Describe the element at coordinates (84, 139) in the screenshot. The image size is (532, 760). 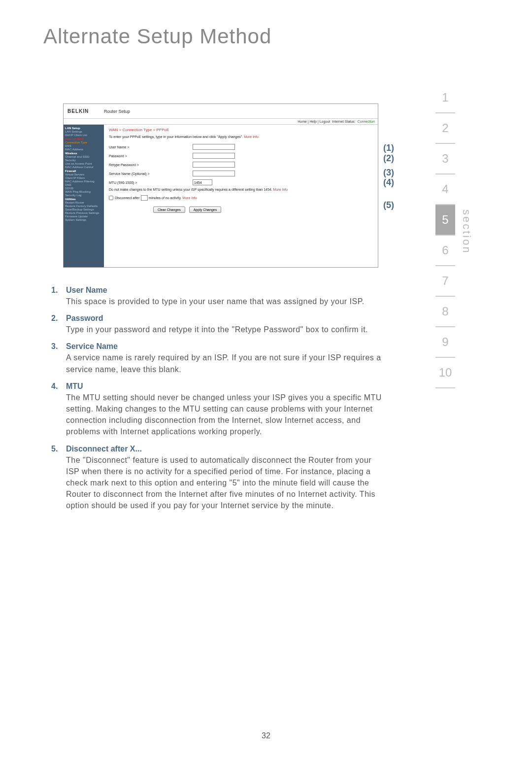
I see `sidebar-item: Internet WAN` at that location.